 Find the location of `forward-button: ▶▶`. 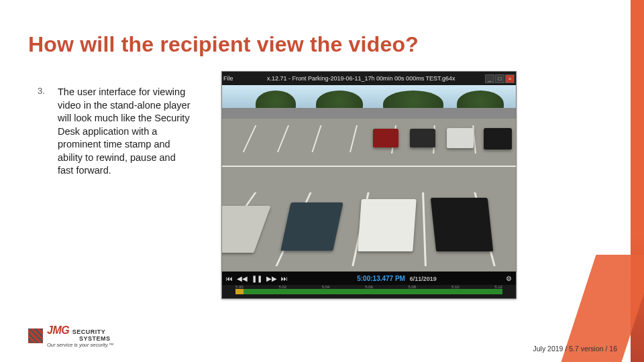

forward-button: ▶▶ is located at coordinates (272, 279).